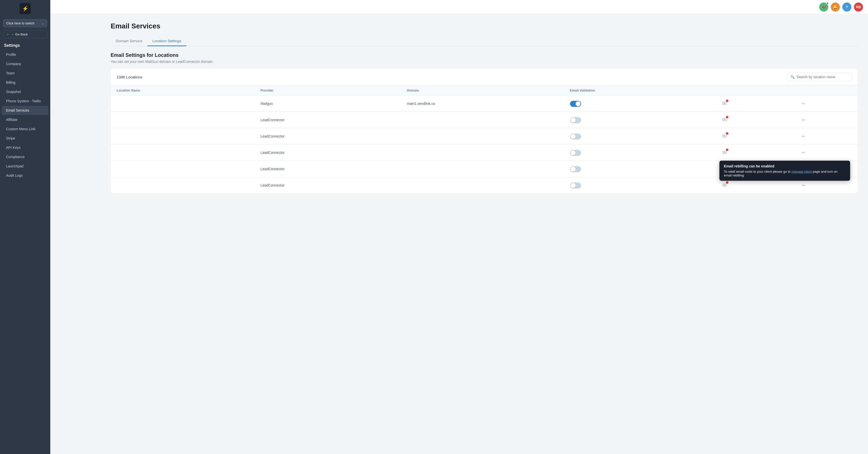 The height and width of the screenshot is (454, 868). What do you see at coordinates (484, 55) in the screenshot?
I see `section-title: Email Settings for Locations` at bounding box center [484, 55].